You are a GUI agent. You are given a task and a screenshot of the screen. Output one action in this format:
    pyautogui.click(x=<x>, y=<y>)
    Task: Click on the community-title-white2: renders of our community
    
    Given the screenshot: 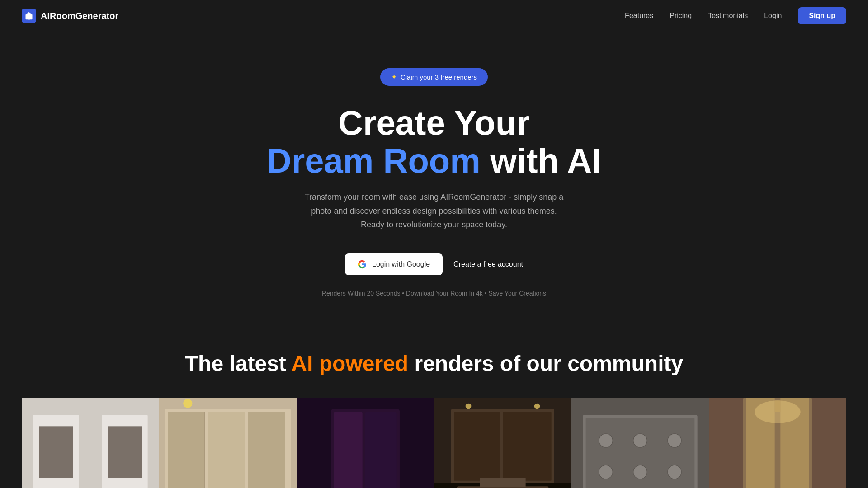 What is the action you would take?
    pyautogui.click(x=546, y=363)
    